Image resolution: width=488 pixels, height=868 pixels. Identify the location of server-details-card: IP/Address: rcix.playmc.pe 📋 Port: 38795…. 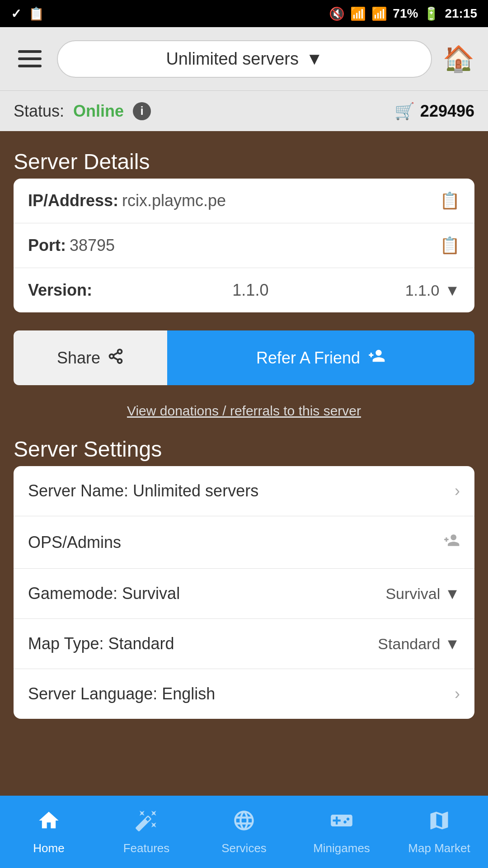
(244, 245).